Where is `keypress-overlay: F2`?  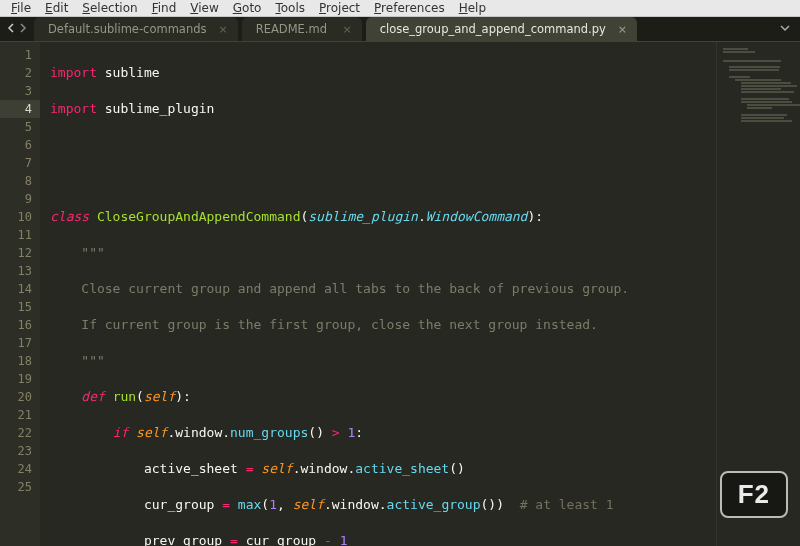
keypress-overlay: F2 is located at coordinates (754, 494).